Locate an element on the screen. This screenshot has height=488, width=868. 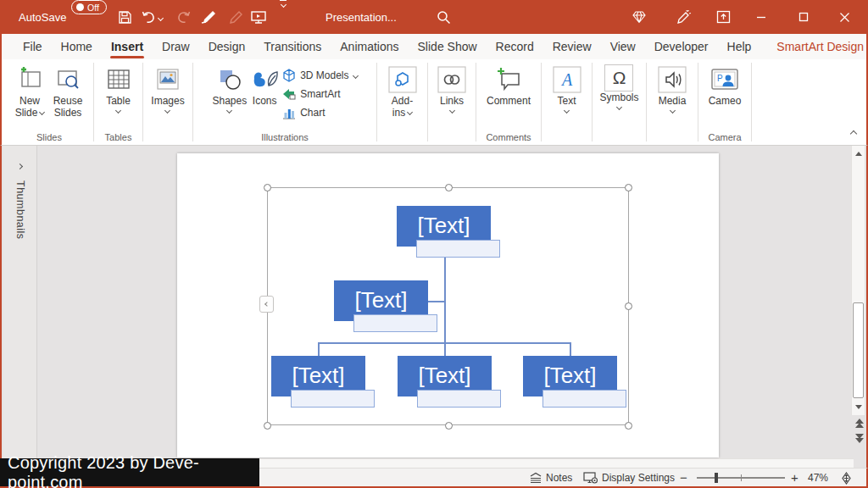
start-presentation-icon is located at coordinates (259, 17).